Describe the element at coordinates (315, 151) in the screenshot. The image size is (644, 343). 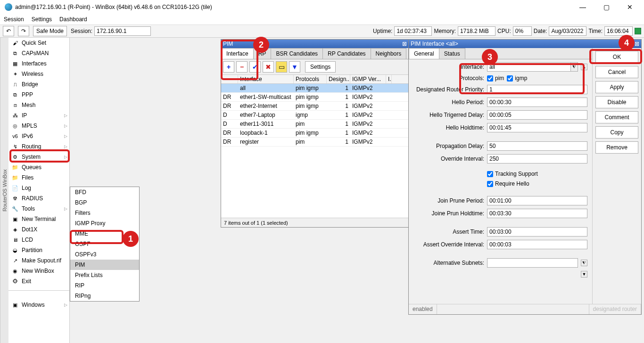
I see `pim-table-body: allpim igmp1IGMPv2DRether1-SW-multicastp…` at that location.